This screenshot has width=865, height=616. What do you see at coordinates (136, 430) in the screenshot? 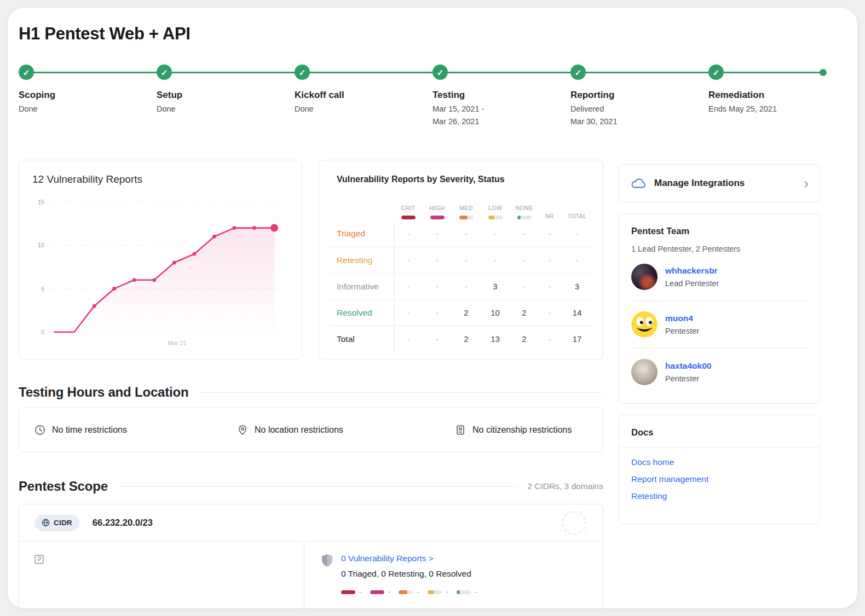
I see `time-restriction-item: No time restrictions` at bounding box center [136, 430].